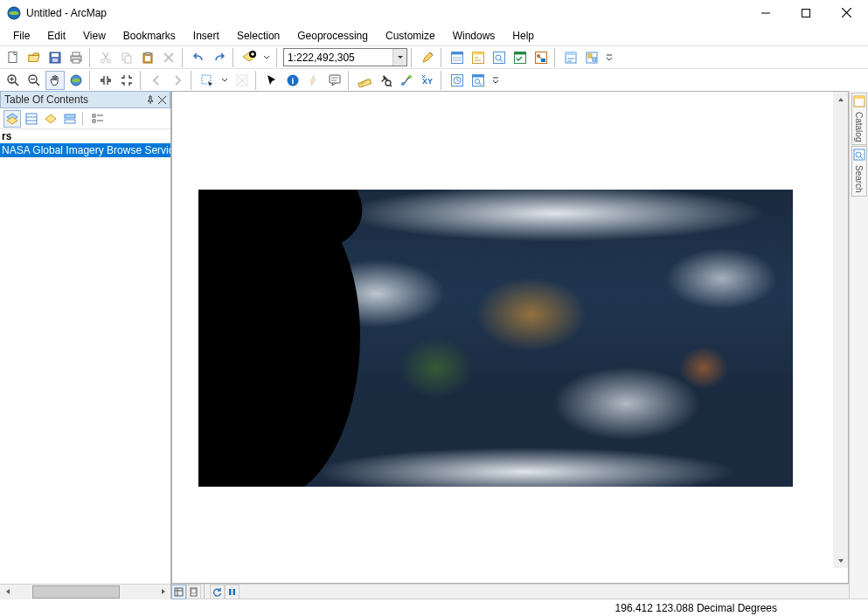 This screenshot has width=868, height=616. I want to click on layers-root: rs, so click(86, 136).